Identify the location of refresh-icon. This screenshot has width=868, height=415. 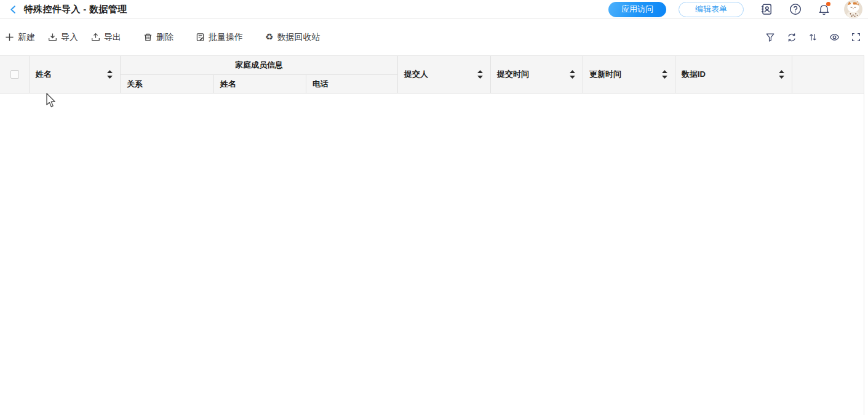
(791, 37).